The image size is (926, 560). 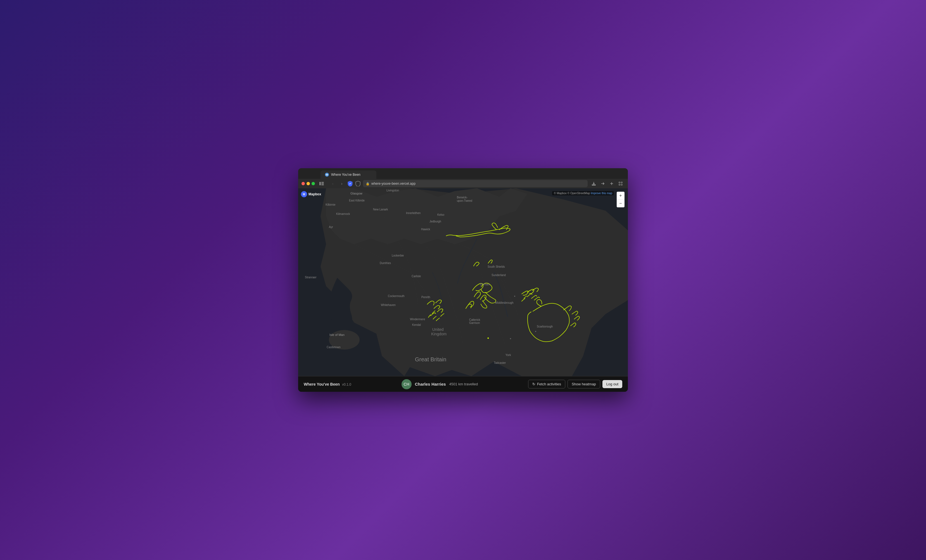 What do you see at coordinates (439, 334) in the screenshot?
I see `svg-text: Kingdom` at bounding box center [439, 334].